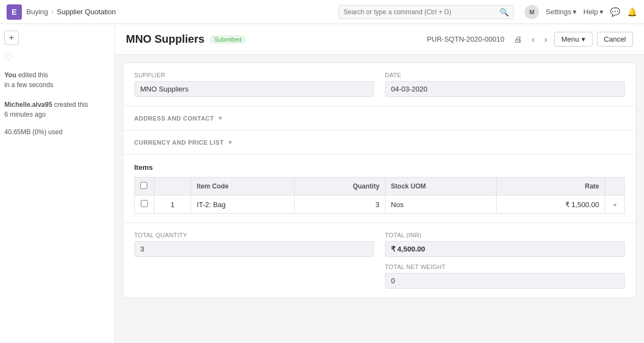 This screenshot has width=644, height=343. Describe the element at coordinates (615, 205) in the screenshot. I see `row-dropdown: ▾` at that location.